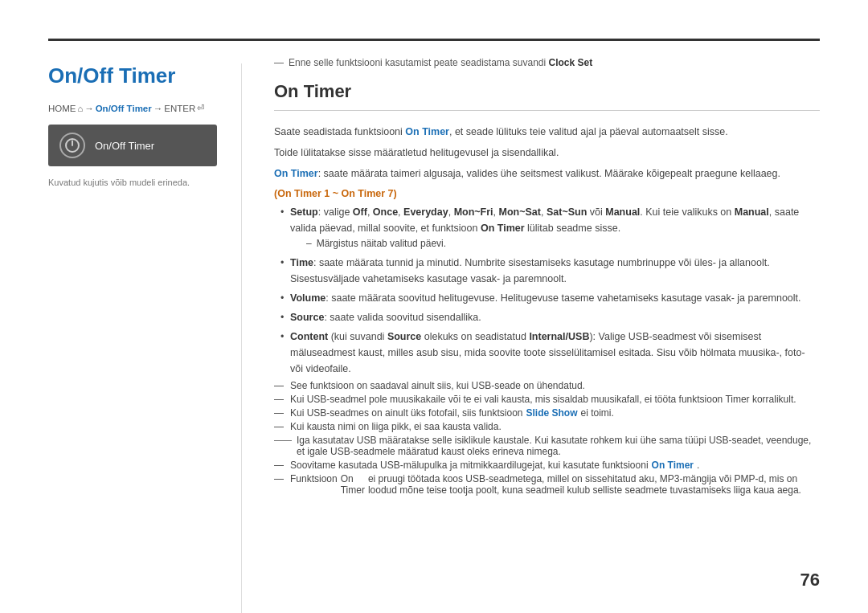  Describe the element at coordinates (547, 413) in the screenshot. I see `dash-note-3: Kui USB-seadmes on ainult üks fotofail, …` at that location.